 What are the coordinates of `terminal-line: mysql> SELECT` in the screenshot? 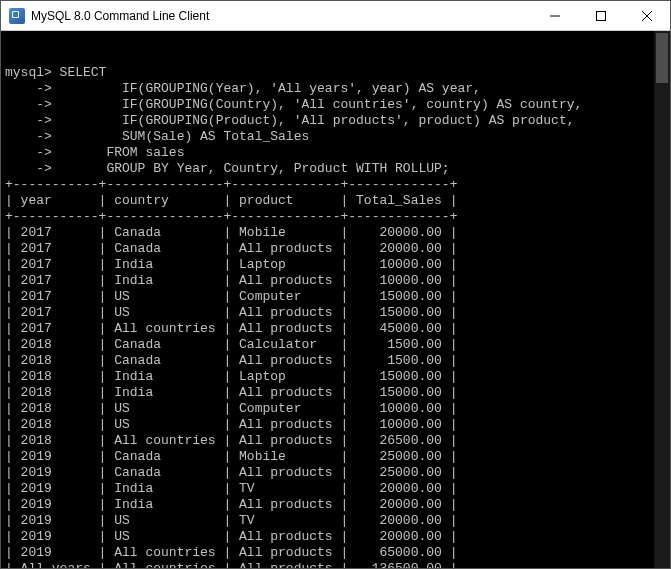 It's located at (338, 73).